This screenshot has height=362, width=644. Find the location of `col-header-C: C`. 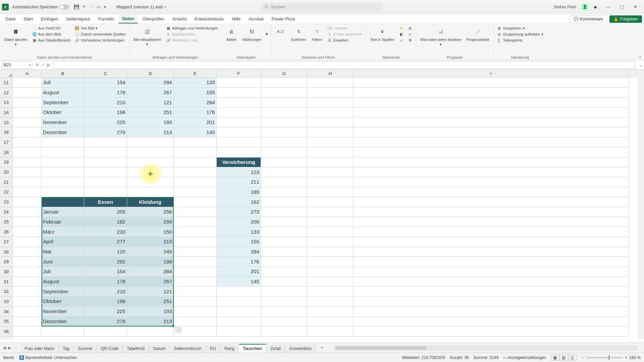

col-header-C: C is located at coordinates (106, 74).